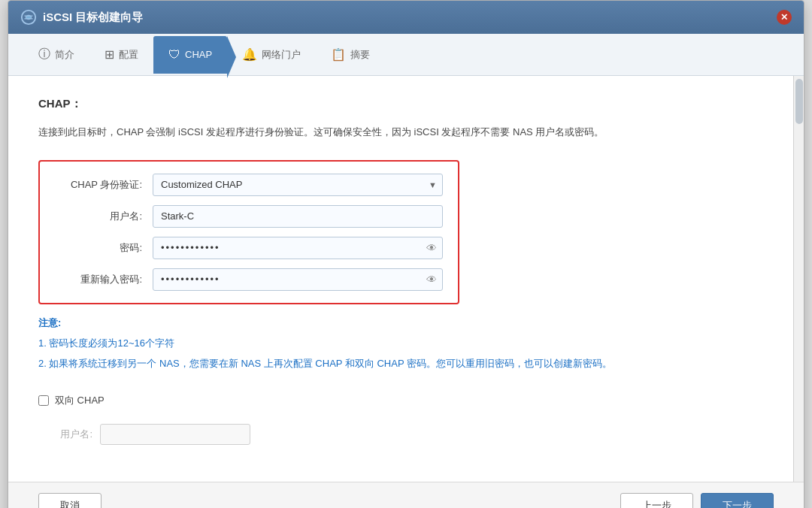 The width and height of the screenshot is (812, 508). What do you see at coordinates (298, 248) in the screenshot?
I see `password-control: 👁` at bounding box center [298, 248].